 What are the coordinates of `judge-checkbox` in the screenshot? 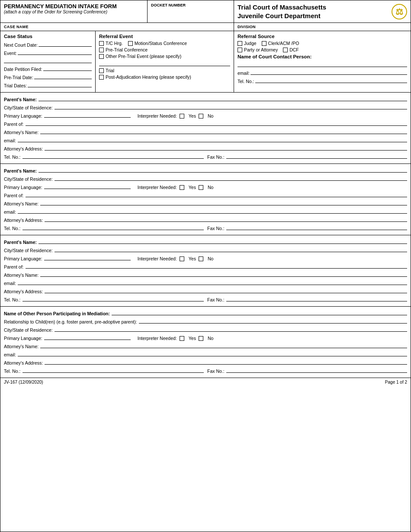 It's located at (240, 43).